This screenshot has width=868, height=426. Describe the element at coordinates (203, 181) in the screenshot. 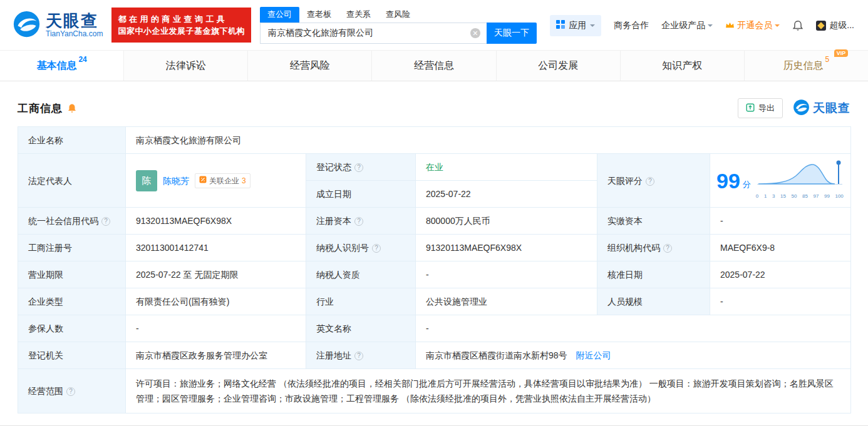

I see `related-companies-icon` at that location.